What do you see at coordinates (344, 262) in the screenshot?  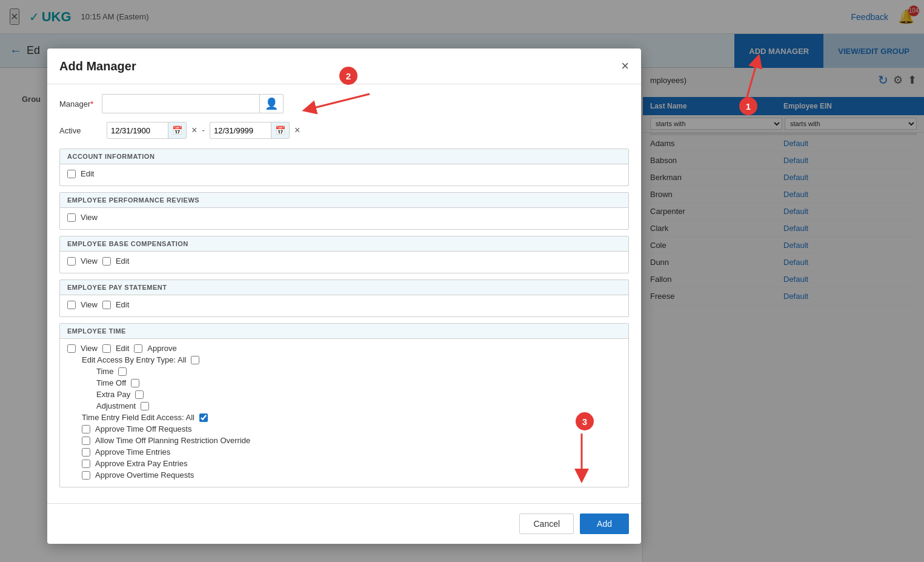 I see `body-emp-base-comp: View Edit` at bounding box center [344, 262].